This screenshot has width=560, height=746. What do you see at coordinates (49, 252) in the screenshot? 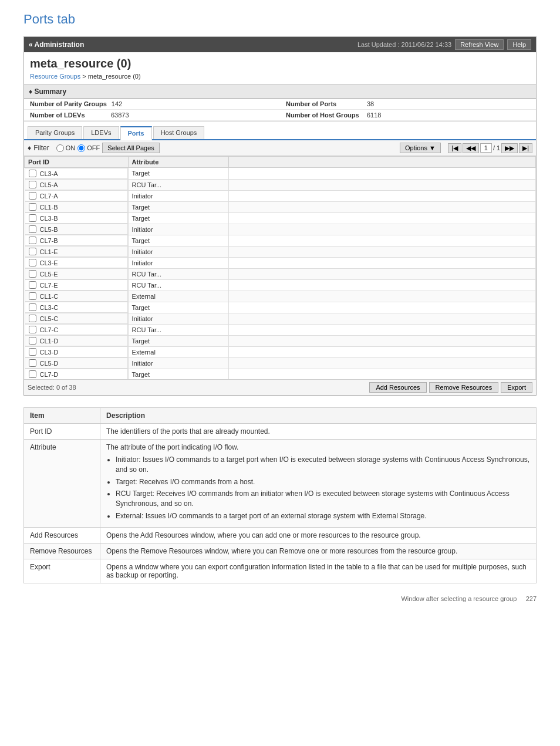
I see `port-id-cell: CL1-E` at bounding box center [49, 252].